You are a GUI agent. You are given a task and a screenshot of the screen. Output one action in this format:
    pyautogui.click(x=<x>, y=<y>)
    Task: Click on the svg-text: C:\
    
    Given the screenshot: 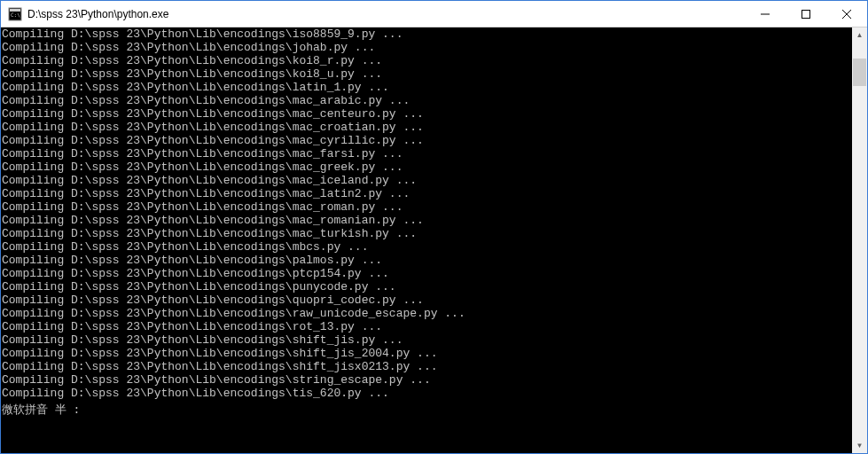 What is the action you would take?
    pyautogui.click(x=16, y=14)
    